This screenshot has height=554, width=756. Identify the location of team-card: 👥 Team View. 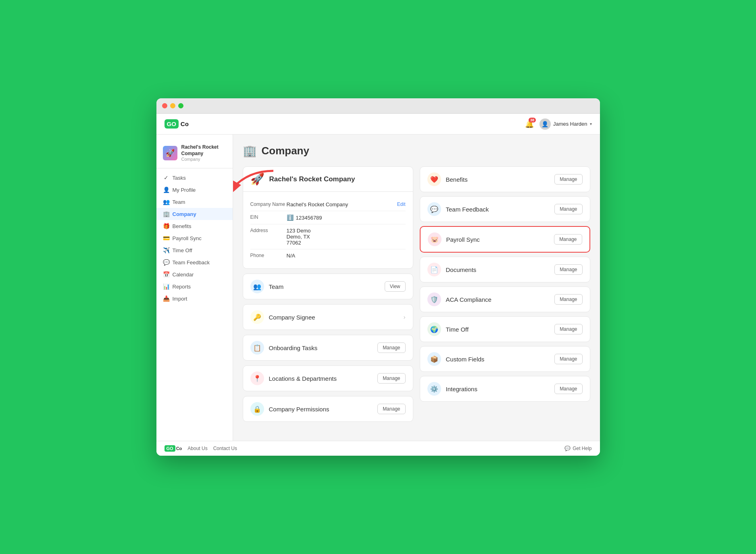
(328, 286).